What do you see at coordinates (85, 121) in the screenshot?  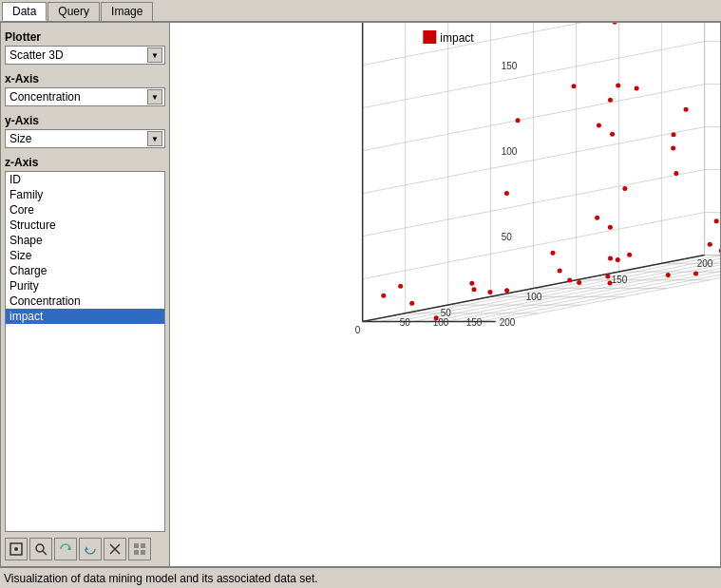 I see `y-axis-label: y-Axis` at bounding box center [85, 121].